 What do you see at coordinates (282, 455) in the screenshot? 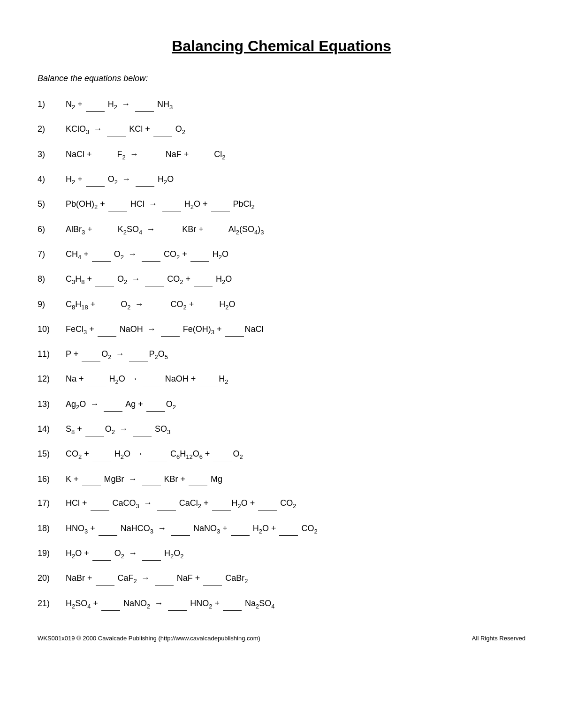
I see `equation-item: 15)CO2 + H2O → C6H12O6 + O2` at bounding box center [282, 455].